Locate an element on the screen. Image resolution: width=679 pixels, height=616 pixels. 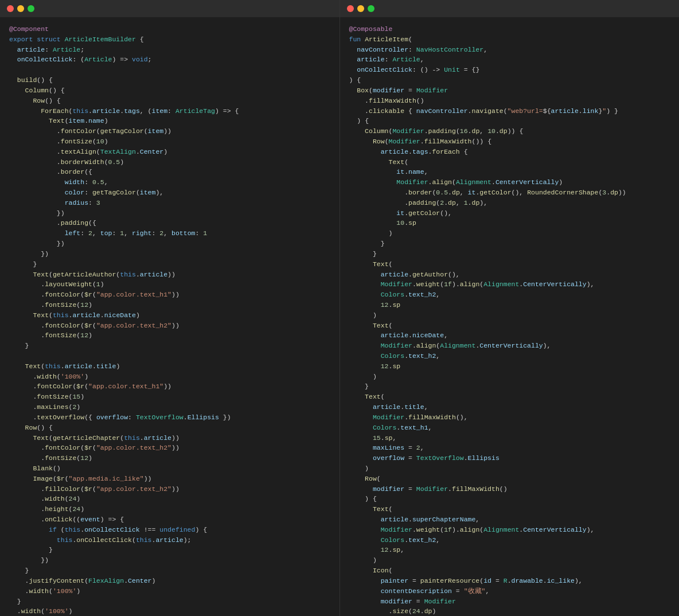
dot-green-right is located at coordinates (371, 9).